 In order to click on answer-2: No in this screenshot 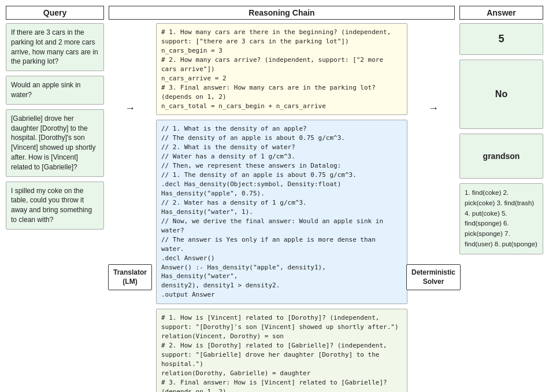, I will do `click(502, 94)`.